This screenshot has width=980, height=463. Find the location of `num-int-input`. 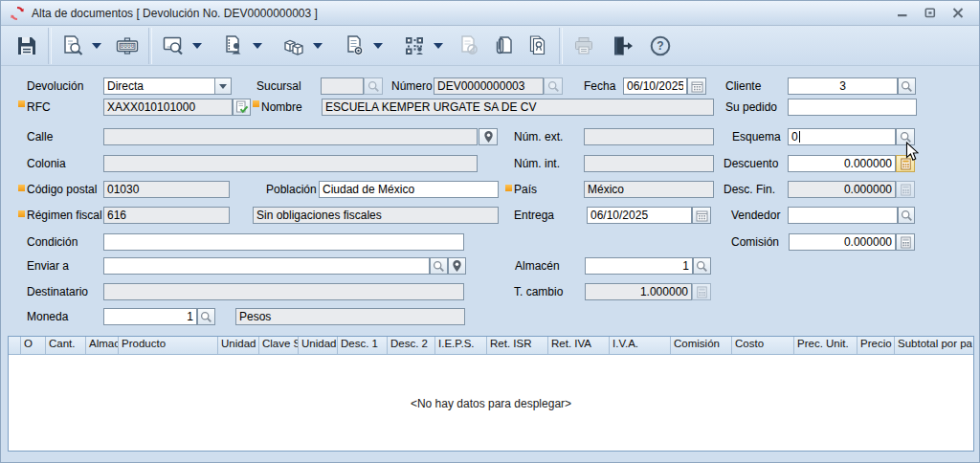

num-int-input is located at coordinates (649, 164).